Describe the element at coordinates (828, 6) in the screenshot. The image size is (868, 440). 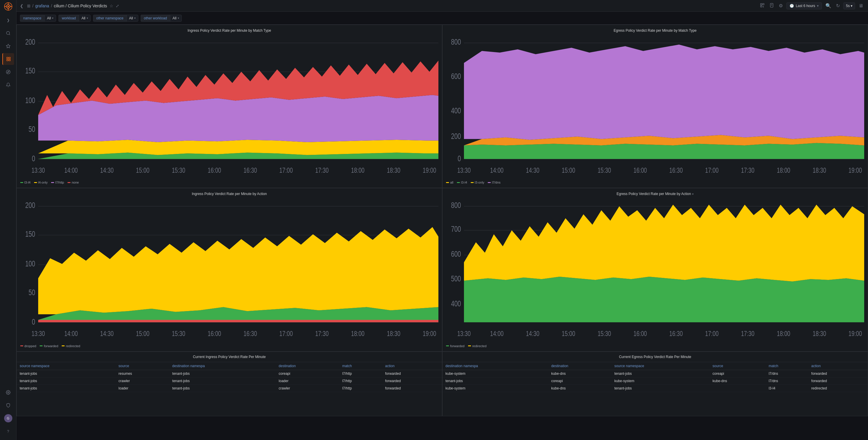
I see `zoom-out-icon: 🔍` at that location.